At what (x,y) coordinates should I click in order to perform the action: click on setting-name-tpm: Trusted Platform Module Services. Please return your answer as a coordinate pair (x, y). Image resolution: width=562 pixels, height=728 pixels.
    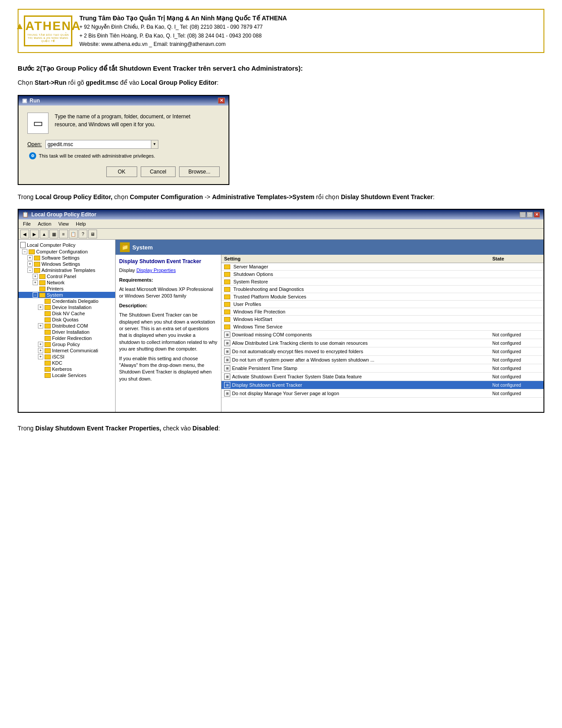
    Looking at the image, I should click on (270, 297).